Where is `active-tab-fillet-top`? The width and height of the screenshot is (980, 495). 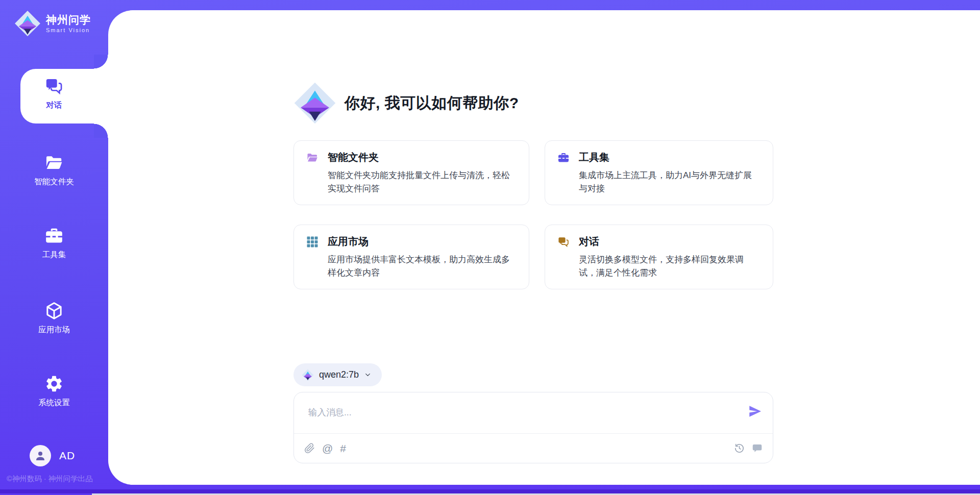 active-tab-fillet-top is located at coordinates (101, 62).